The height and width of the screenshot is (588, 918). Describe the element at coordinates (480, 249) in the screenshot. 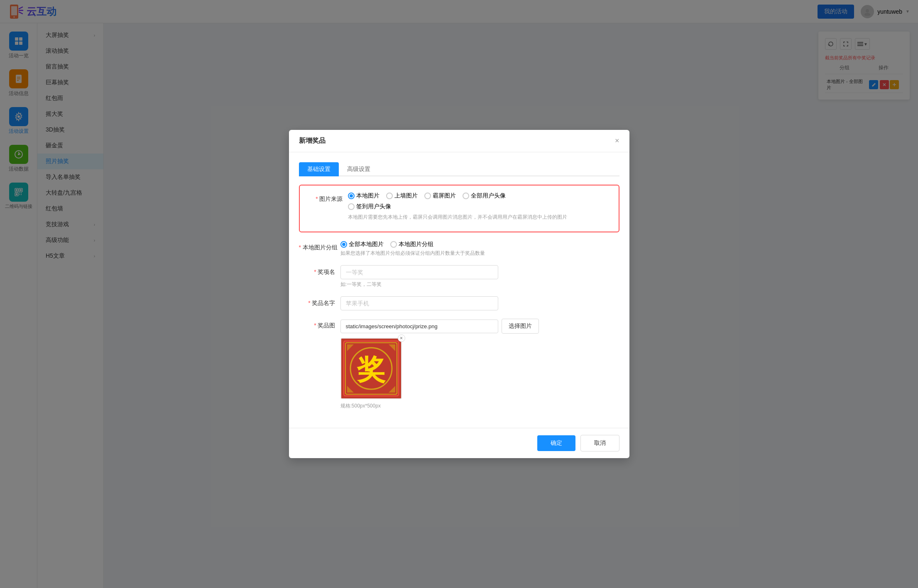

I see `local-group-content: 全部本地图片 本地图片分组 如果您选择了本地图片分组必须保证分组内图片数量大于奖…` at that location.